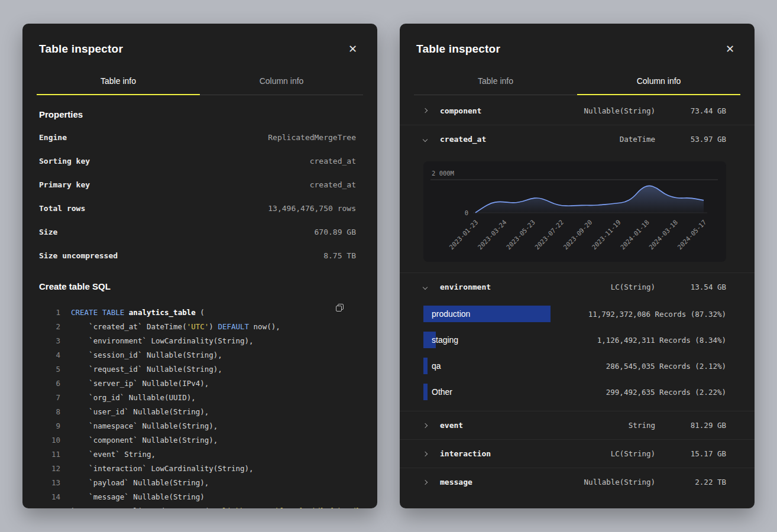  What do you see at coordinates (691, 482) in the screenshot?
I see `column-size: 2.22 TB` at bounding box center [691, 482].